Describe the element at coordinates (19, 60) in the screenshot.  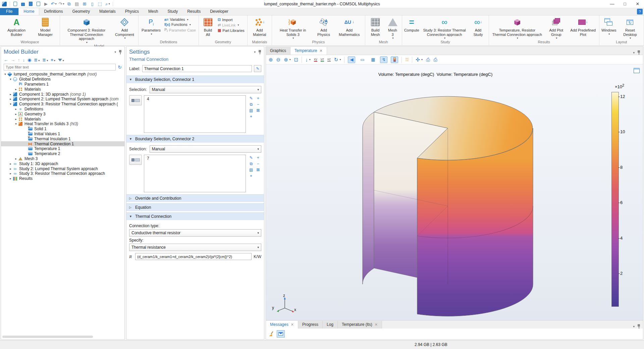
I see `move-up-icon: ↑` at that location.